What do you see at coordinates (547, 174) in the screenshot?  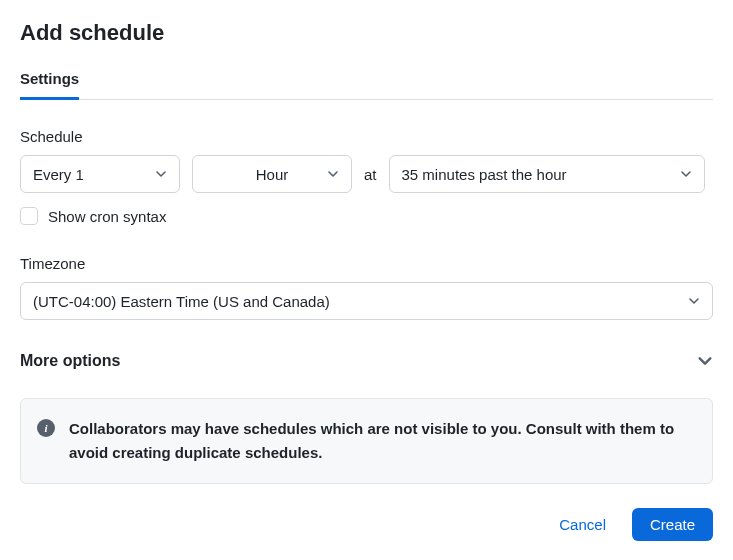 I see `offset-select: 35 minutes past the hour` at bounding box center [547, 174].